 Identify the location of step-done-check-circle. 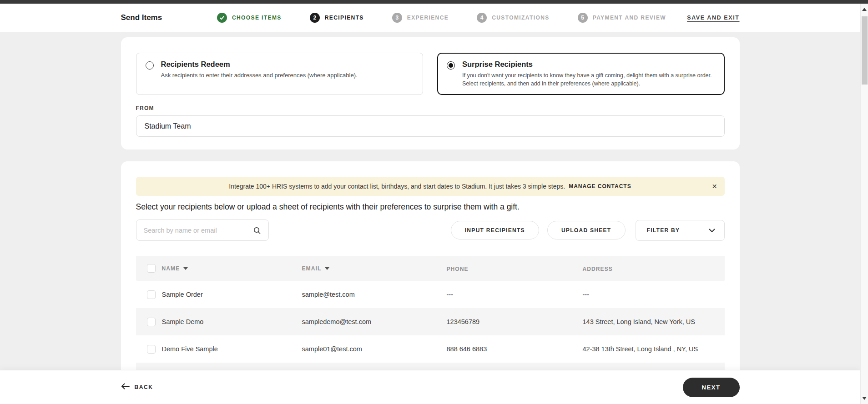
(222, 18).